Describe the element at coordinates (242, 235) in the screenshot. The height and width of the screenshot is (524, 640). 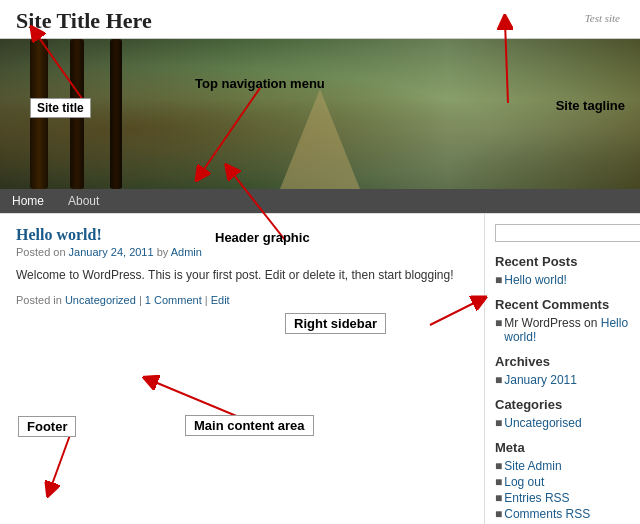
I see `post-title: Hello world!` at that location.